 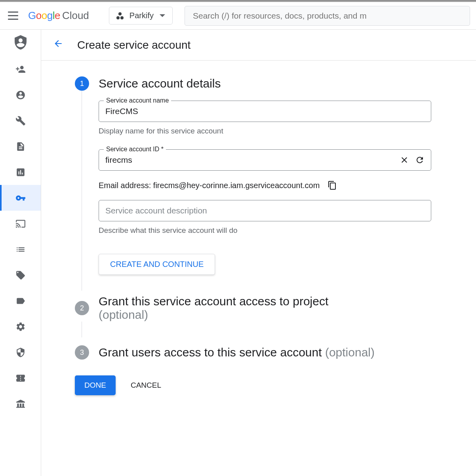 What do you see at coordinates (265, 211) in the screenshot?
I see `description-input` at bounding box center [265, 211].